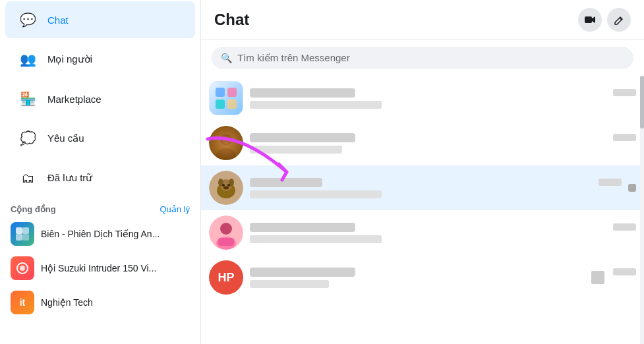 The height and width of the screenshot is (344, 644). Describe the element at coordinates (642, 102) in the screenshot. I see `scrollbar-thumb` at that location.